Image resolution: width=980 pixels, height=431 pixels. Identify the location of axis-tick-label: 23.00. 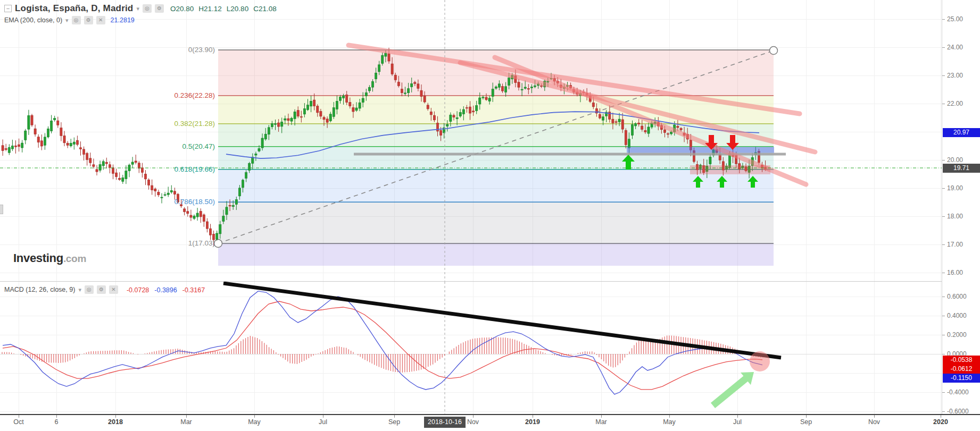
(955, 75).